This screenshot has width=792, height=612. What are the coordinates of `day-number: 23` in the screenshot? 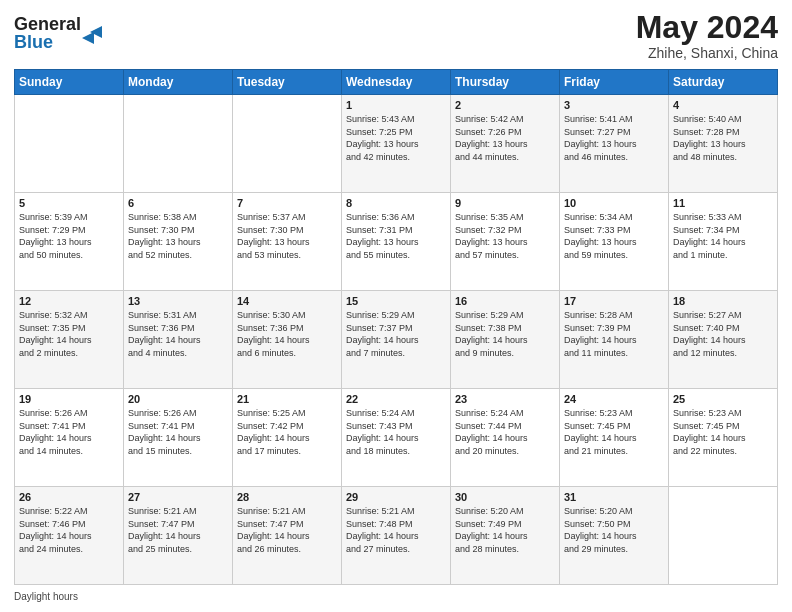 It's located at (505, 399).